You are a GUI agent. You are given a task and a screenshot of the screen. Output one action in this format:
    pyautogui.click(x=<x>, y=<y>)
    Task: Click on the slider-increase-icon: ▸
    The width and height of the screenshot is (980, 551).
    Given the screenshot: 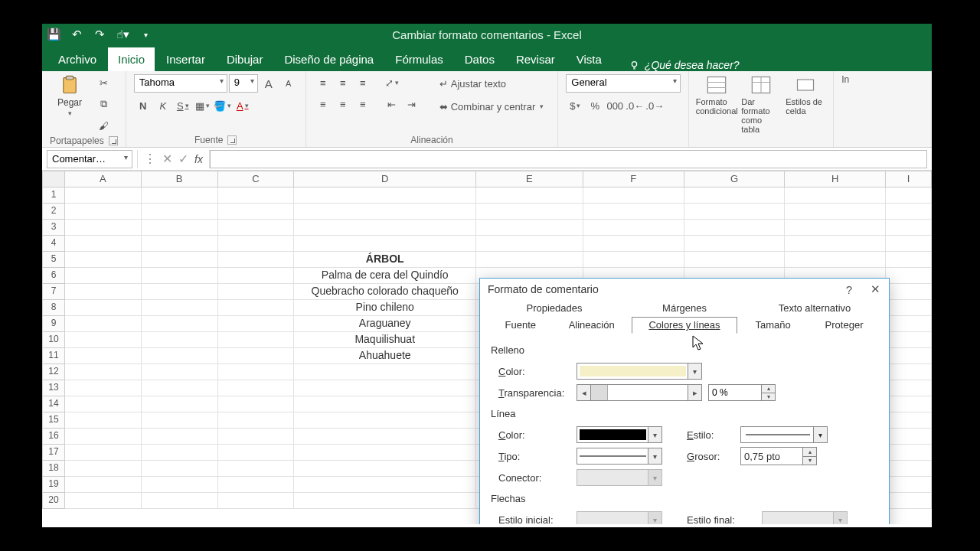 What is the action you would take?
    pyautogui.click(x=694, y=393)
    